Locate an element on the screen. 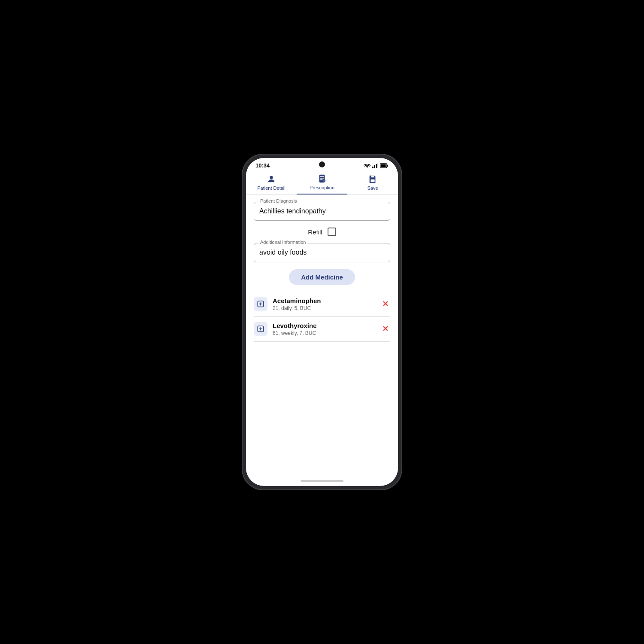 The image size is (644, 644). medicine-list: Acetaminophen 21, daily, 5, BUC ✕ Levoth… is located at coordinates (322, 317).